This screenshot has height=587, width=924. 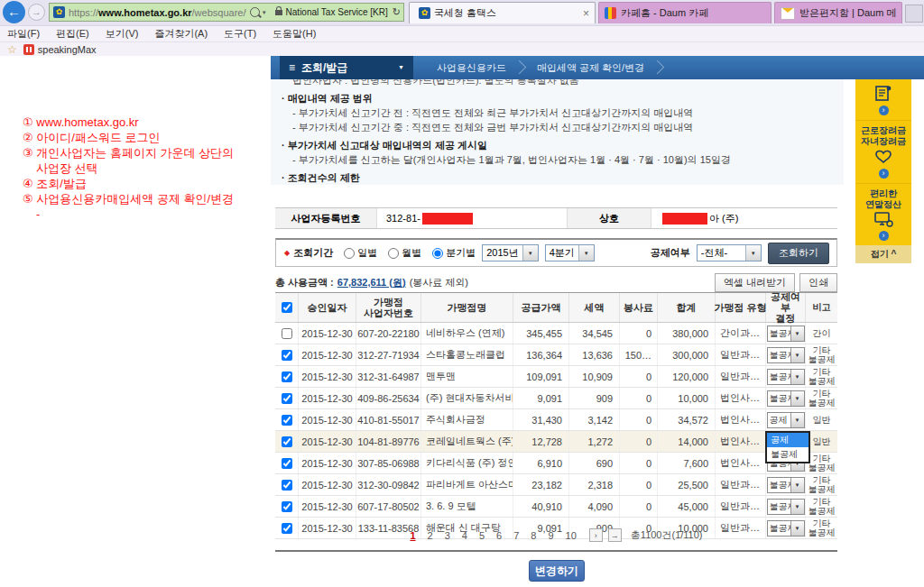 I want to click on deduction-select: 공제▼, so click(x=786, y=420).